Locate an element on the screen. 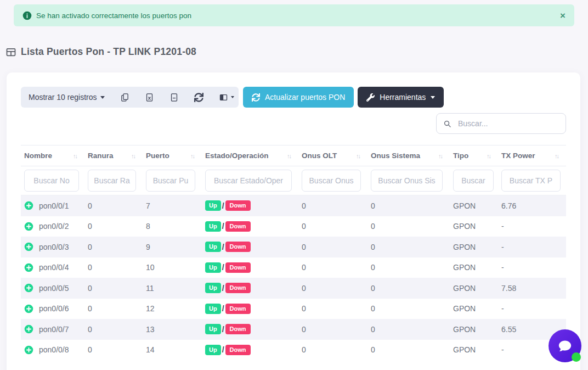  tools-dropdown-button: Herramientas is located at coordinates (400, 97).